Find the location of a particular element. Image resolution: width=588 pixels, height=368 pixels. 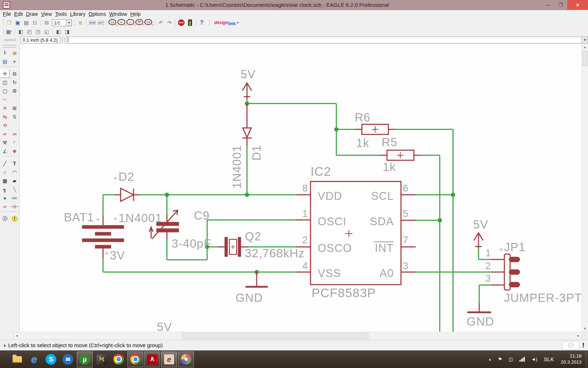

pin-number-8: 8 is located at coordinates (305, 188).